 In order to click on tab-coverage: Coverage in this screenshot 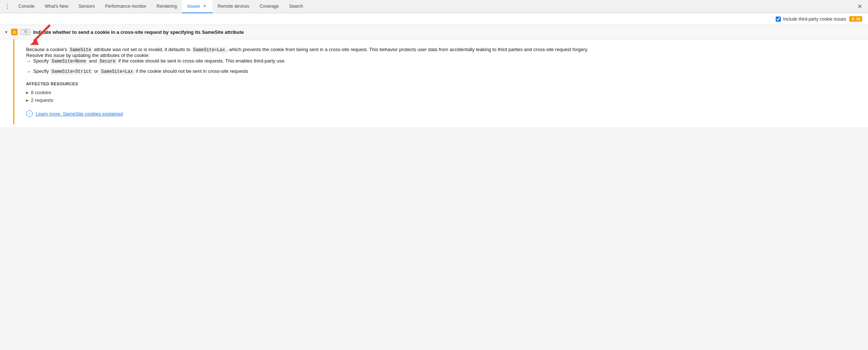, I will do `click(269, 7)`.